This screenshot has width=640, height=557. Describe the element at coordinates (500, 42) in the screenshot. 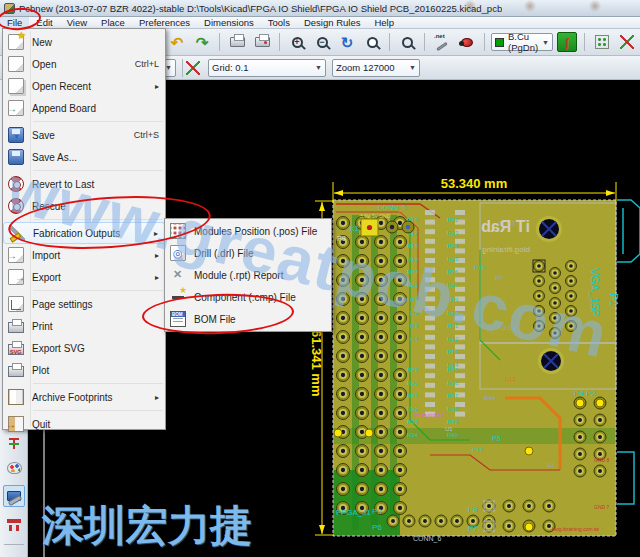

I see `layer-color-swatch` at that location.